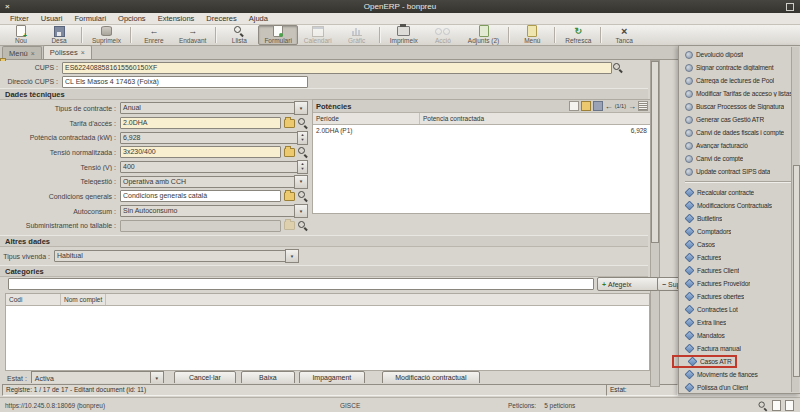  What do you see at coordinates (655, 224) in the screenshot?
I see `main-scrollbar` at bounding box center [655, 224].